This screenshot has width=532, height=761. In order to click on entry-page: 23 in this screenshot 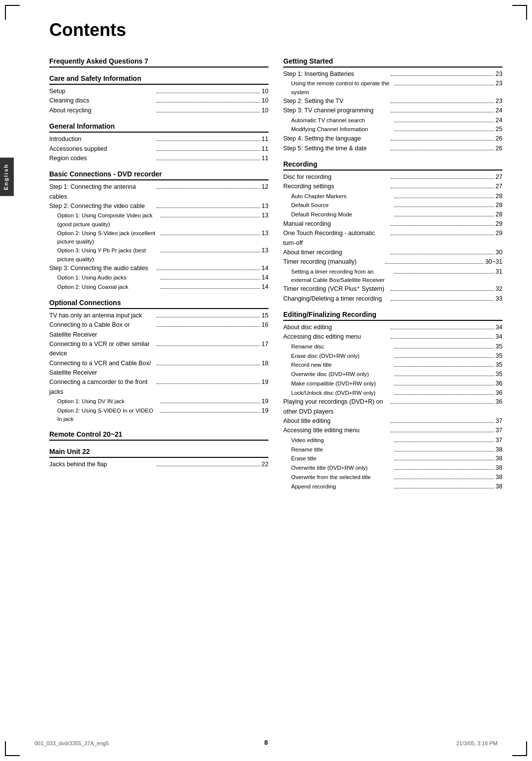, I will do `click(499, 102)`.